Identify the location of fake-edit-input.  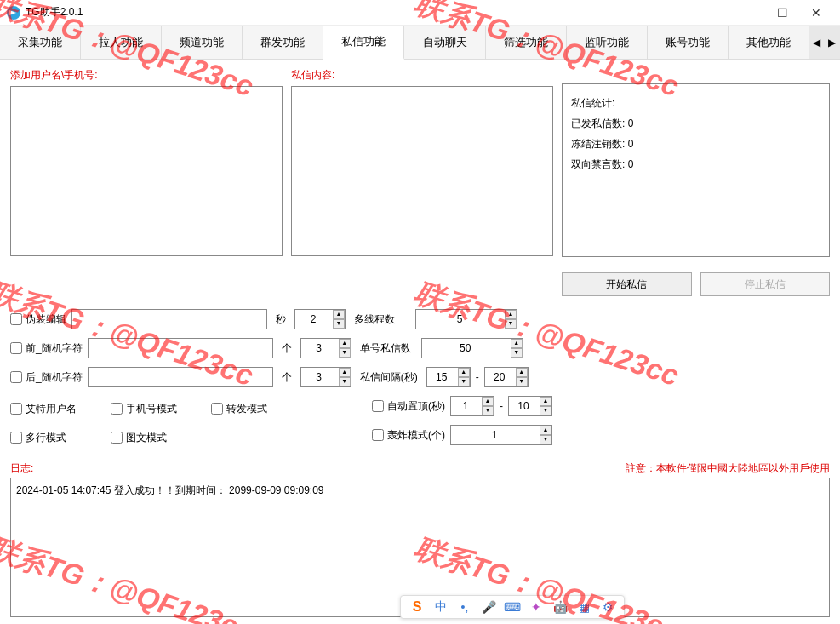
(169, 319).